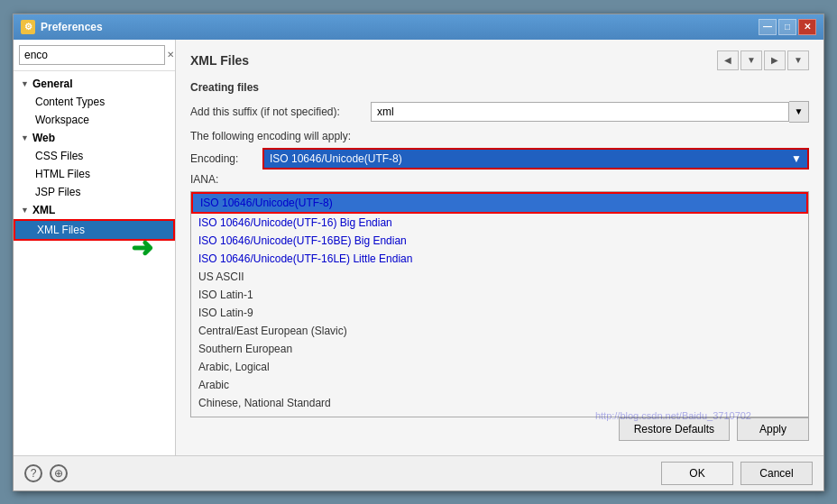 This screenshot has height=504, width=837. What do you see at coordinates (500, 60) in the screenshot?
I see `right-header: XML Files ◀ ▼ ▶ ▼` at bounding box center [500, 60].